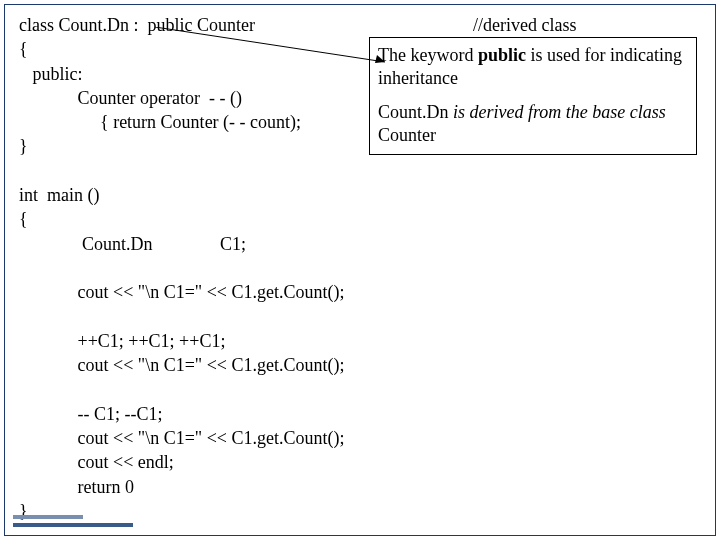 The height and width of the screenshot is (540, 720). Describe the element at coordinates (160, 122) in the screenshot. I see `code-line: { return Counter (- - count);` at that location.